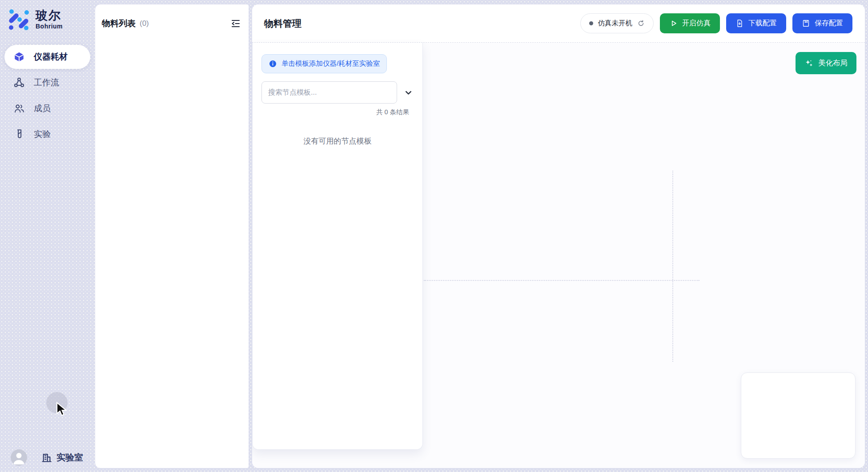 The height and width of the screenshot is (472, 868). I want to click on person-icon, so click(19, 458).